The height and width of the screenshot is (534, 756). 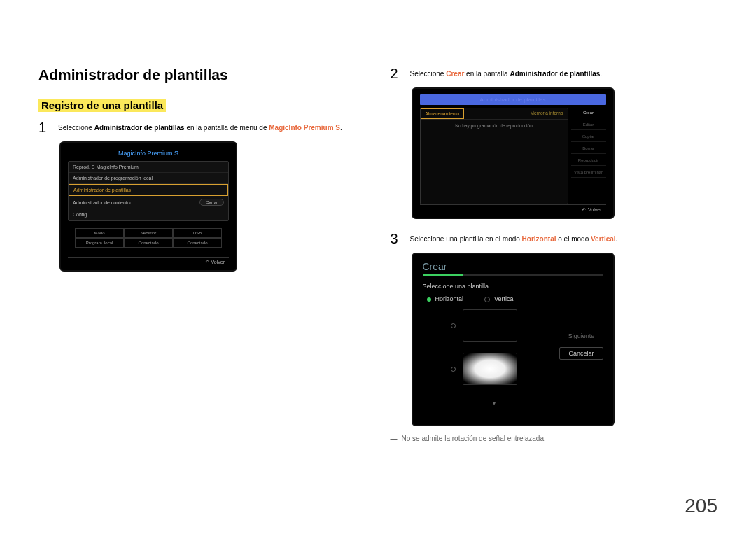 I want to click on side-editar: Editar, so click(x=589, y=125).